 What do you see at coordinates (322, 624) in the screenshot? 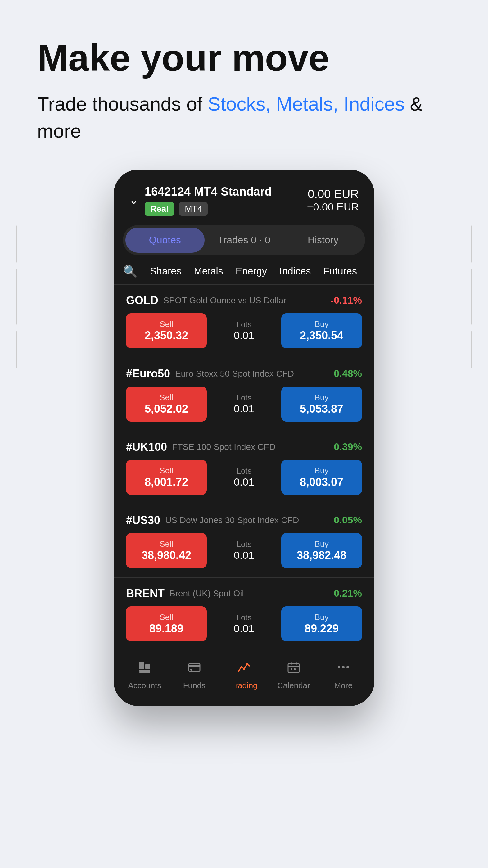
I see `buy-button-4: Buy 89.229` at bounding box center [322, 624].